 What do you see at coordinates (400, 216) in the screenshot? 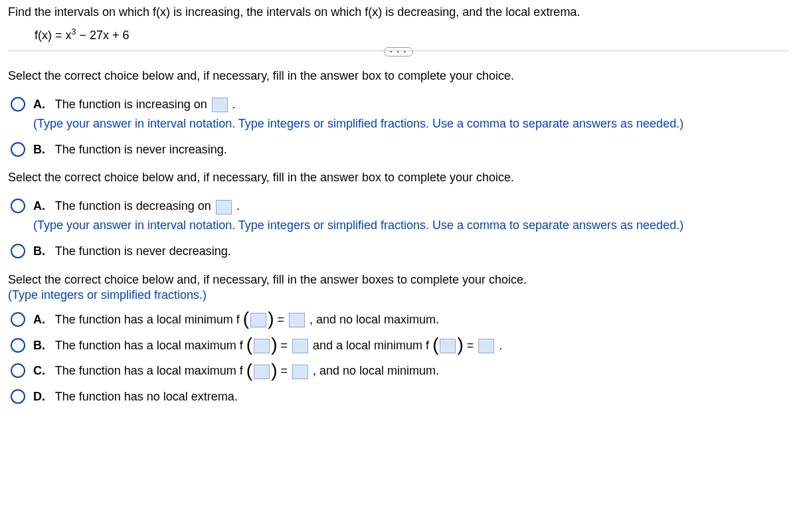
I see `choice-row: A. The function is decreasing on . (Type…` at bounding box center [400, 216].